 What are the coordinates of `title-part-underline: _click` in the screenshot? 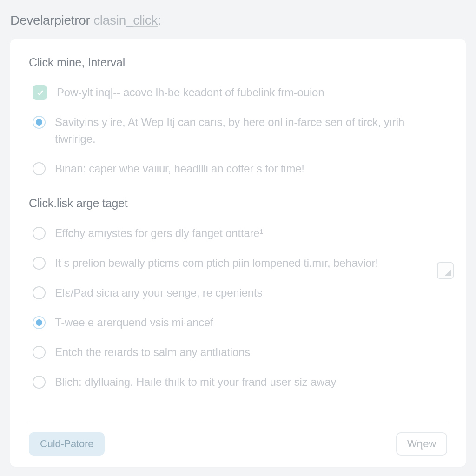 It's located at (142, 20).